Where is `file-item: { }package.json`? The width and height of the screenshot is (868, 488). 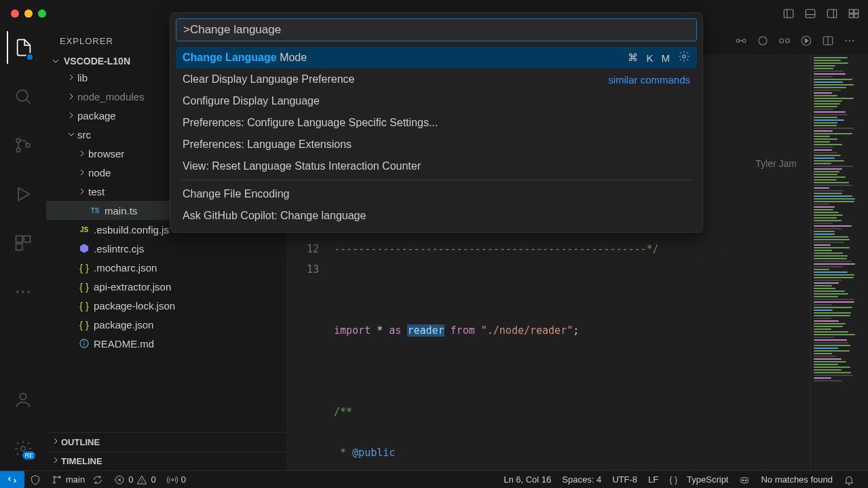 file-item: { }package.json is located at coordinates (166, 324).